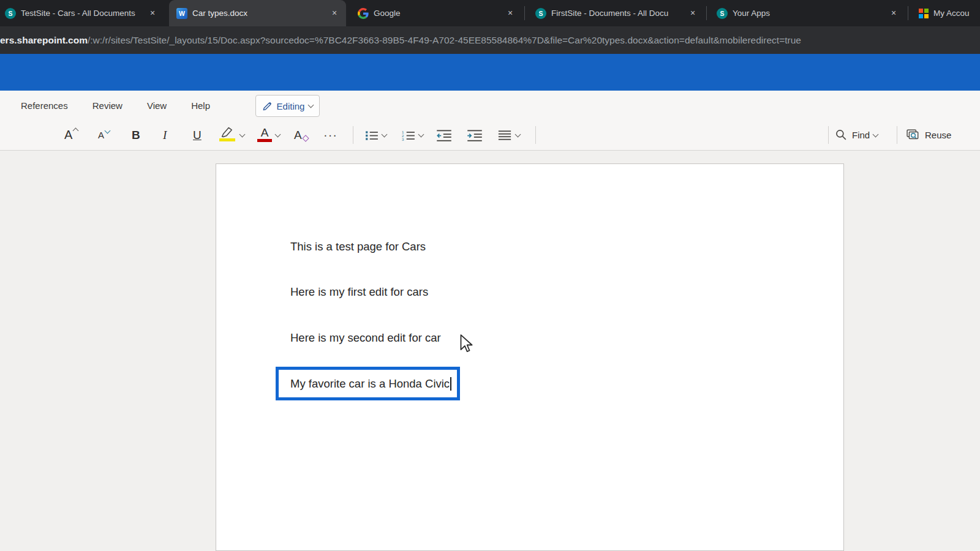 The image size is (980, 551). What do you see at coordinates (201, 105) in the screenshot?
I see `menu-help: Help` at bounding box center [201, 105].